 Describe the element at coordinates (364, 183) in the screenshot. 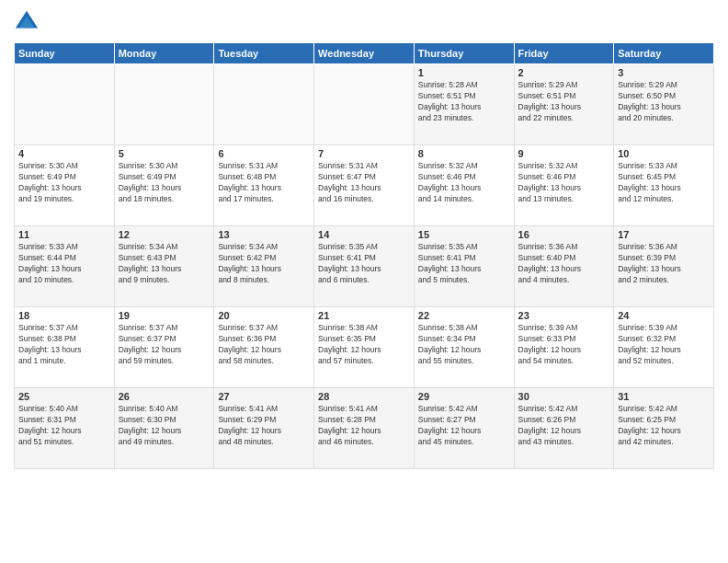

I see `day-info: Sunrise: 5:31 AM Sunset: 6:47 PM Dayligh…` at that location.